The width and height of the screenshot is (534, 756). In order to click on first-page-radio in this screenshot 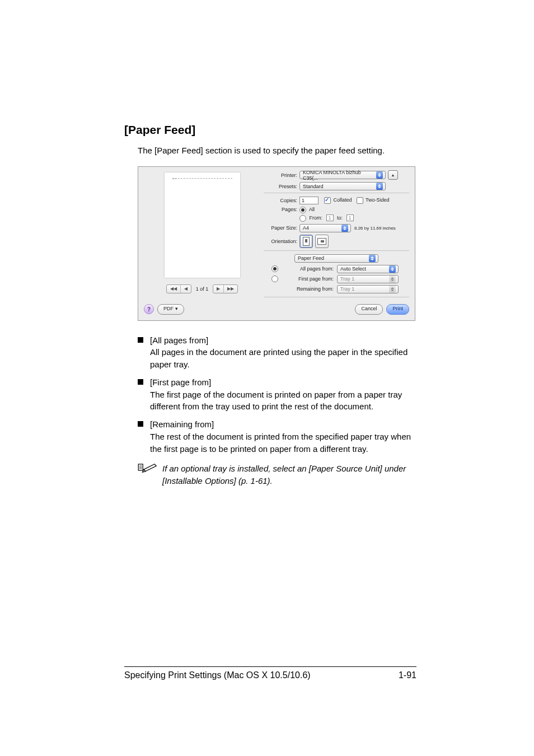, I will do `click(275, 279)`.